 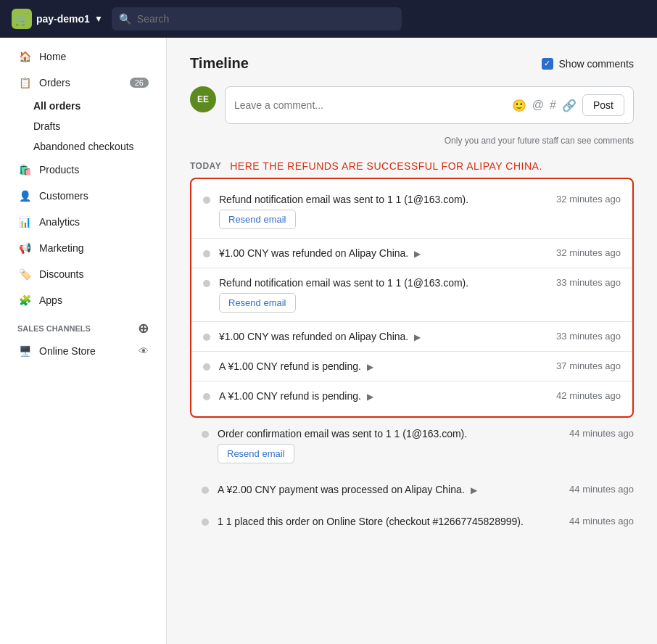 I want to click on expand-arrow-icon-6: ▶, so click(x=370, y=397).